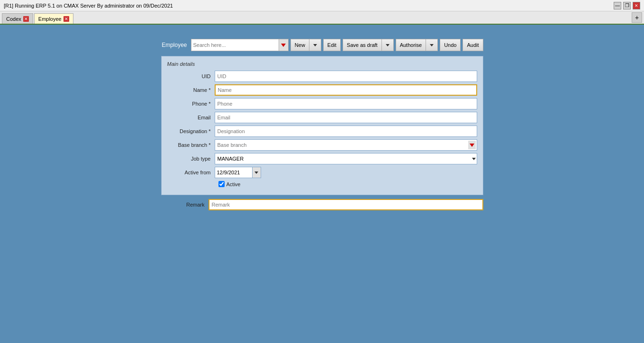 The width and height of the screenshot is (644, 343). What do you see at coordinates (346, 159) in the screenshot?
I see `job-type-select: MANAGER STAFF SUPERVISOR INTERN` at bounding box center [346, 159].